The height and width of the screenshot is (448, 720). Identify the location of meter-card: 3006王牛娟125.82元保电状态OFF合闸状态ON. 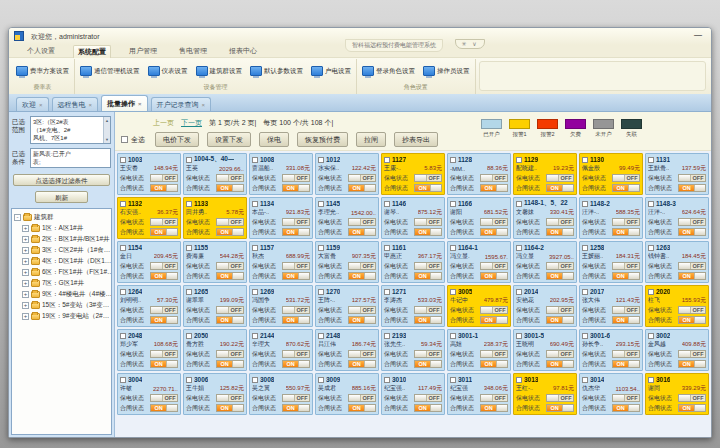
(215, 394).